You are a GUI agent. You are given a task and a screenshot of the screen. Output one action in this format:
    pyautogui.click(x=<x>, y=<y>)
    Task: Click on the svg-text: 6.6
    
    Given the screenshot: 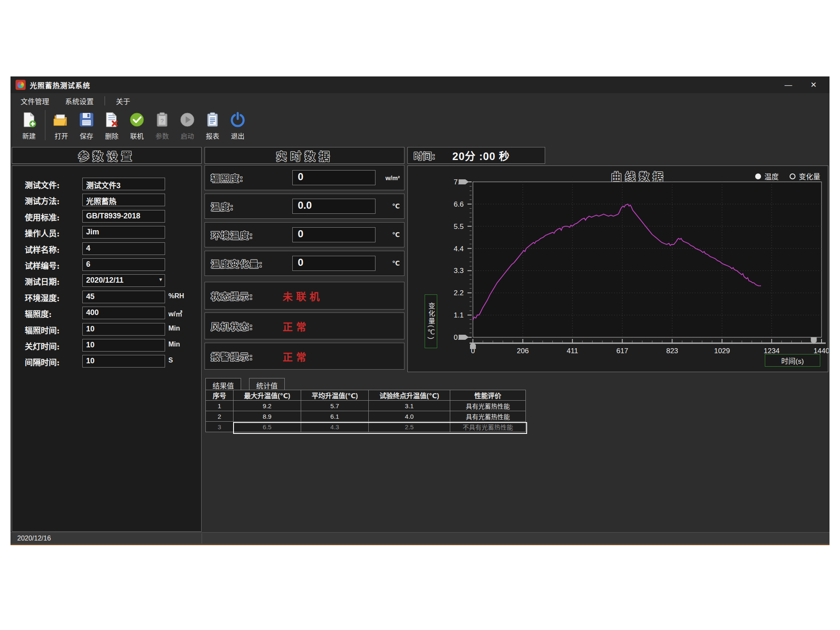 What is the action you would take?
    pyautogui.click(x=459, y=204)
    